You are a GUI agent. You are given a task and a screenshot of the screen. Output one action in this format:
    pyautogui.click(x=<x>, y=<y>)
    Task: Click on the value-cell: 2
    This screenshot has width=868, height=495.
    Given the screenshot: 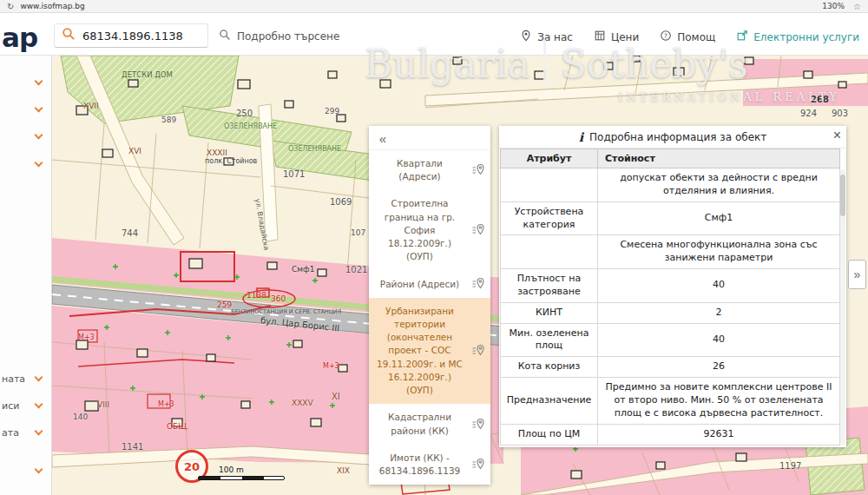 What is the action you would take?
    pyautogui.click(x=719, y=313)
    